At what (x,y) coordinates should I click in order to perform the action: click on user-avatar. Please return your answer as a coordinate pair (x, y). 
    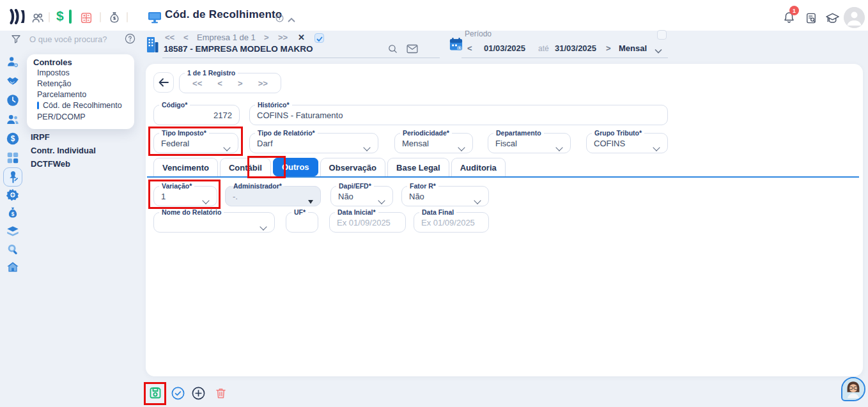
    Looking at the image, I should click on (854, 18).